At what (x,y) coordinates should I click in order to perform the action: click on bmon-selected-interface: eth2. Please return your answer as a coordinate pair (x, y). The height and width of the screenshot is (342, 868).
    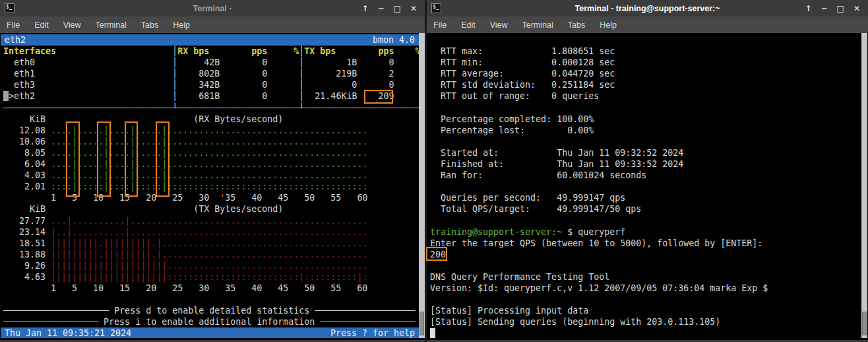
    Looking at the image, I should click on (15, 40).